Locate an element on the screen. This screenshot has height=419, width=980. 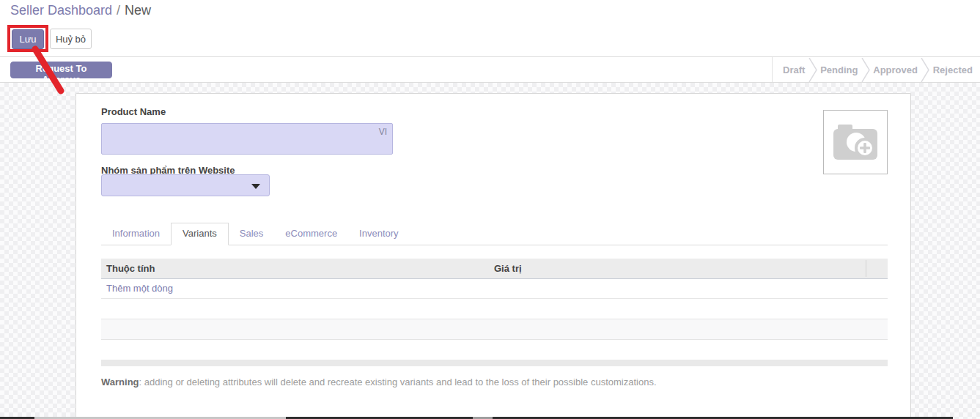
camera-plus-icon is located at coordinates (855, 142).